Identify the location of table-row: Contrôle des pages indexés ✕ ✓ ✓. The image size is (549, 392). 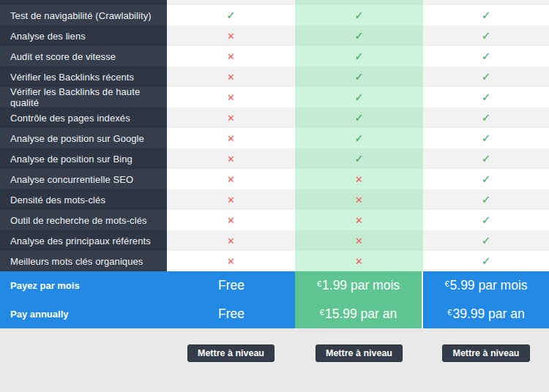
(274, 118).